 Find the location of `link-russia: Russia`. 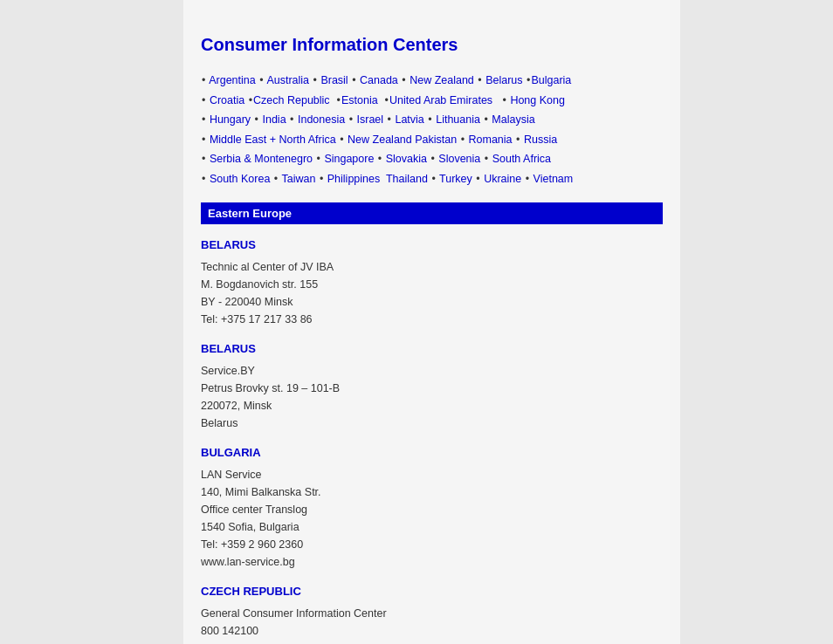

link-russia: Russia is located at coordinates (540, 140).